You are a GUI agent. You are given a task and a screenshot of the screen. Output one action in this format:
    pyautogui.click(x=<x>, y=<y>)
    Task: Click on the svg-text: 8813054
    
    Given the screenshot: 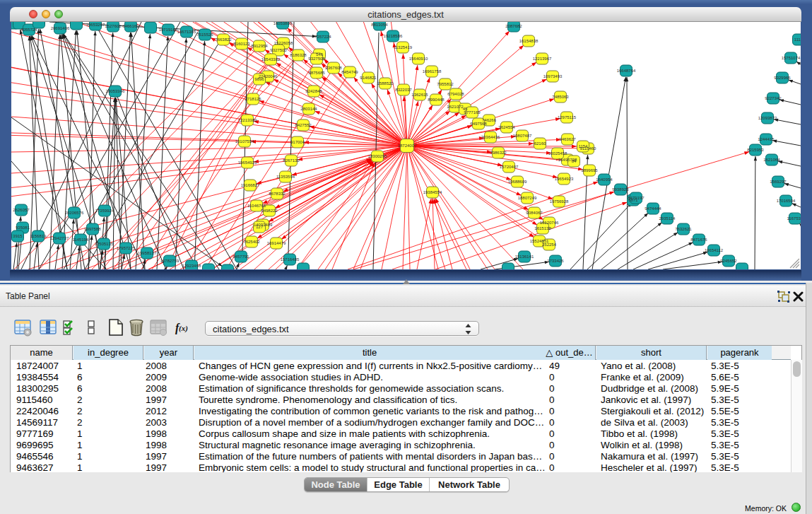 What is the action you would take?
    pyautogui.click(x=379, y=25)
    